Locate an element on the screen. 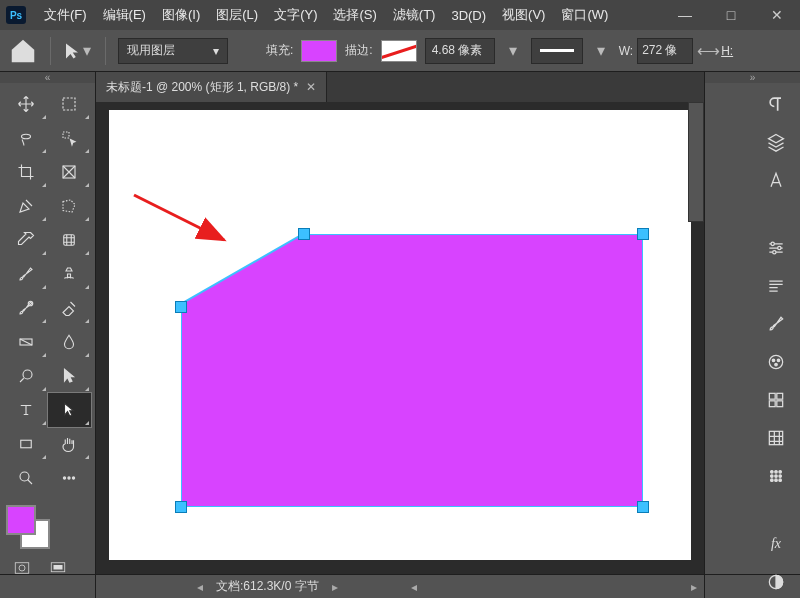 The image size is (800, 598). scroll-right-icon: ▸ is located at coordinates (694, 587).